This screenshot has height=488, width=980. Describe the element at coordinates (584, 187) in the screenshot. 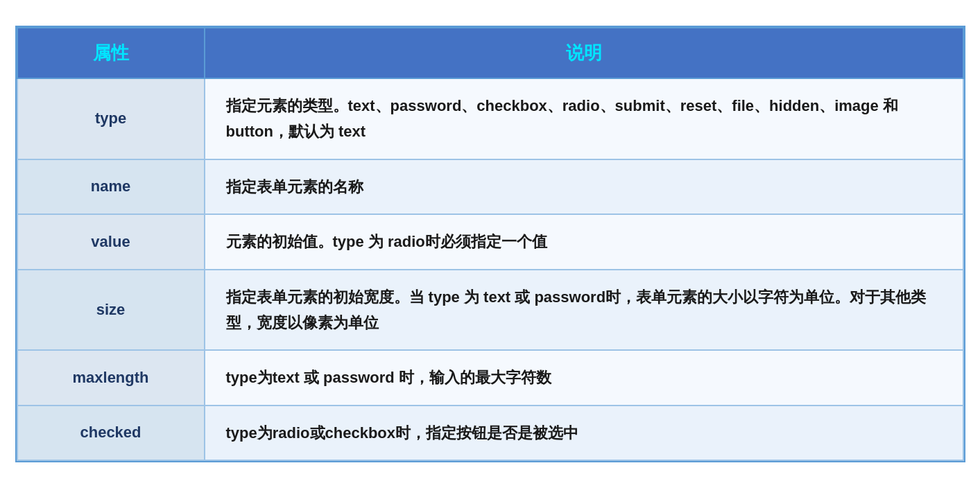

I see `desc-cell: 指定表单元素的名称` at that location.